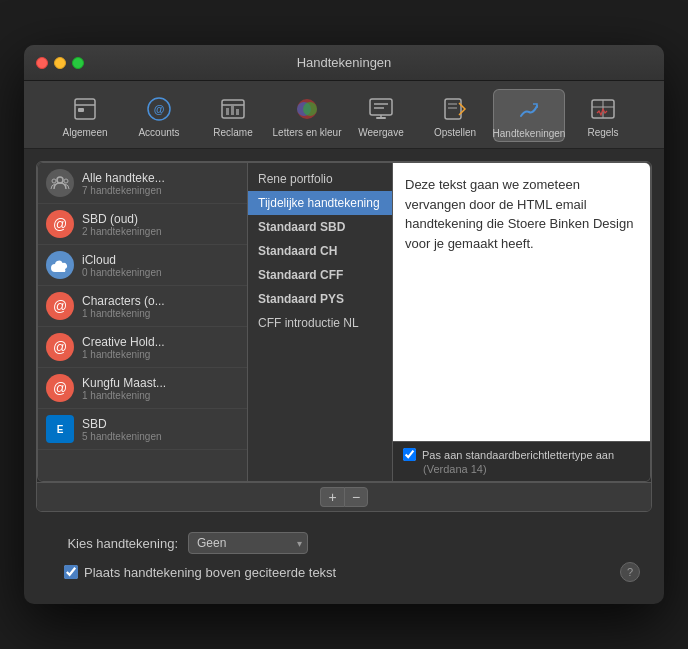 Image resolution: width=688 pixels, height=649 pixels. I want to click on window-title: Handtekeningen, so click(344, 62).